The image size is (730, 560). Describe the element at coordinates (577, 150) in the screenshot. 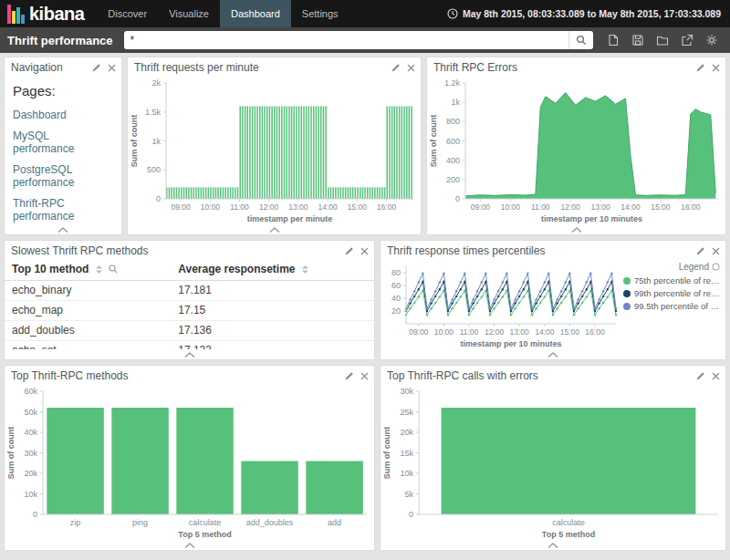

I see `thrift-rpc-errors-chart: 02004006008001k1.2k09:0010:0011:0012:001…` at that location.